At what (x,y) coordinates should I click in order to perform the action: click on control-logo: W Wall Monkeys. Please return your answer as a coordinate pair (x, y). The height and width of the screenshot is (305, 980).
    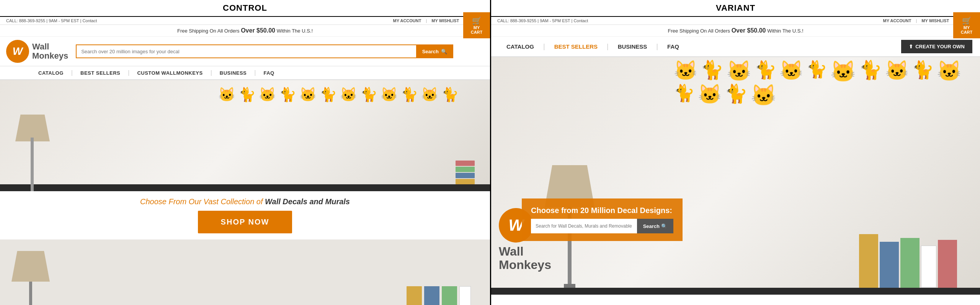
    Looking at the image, I should click on (37, 51).